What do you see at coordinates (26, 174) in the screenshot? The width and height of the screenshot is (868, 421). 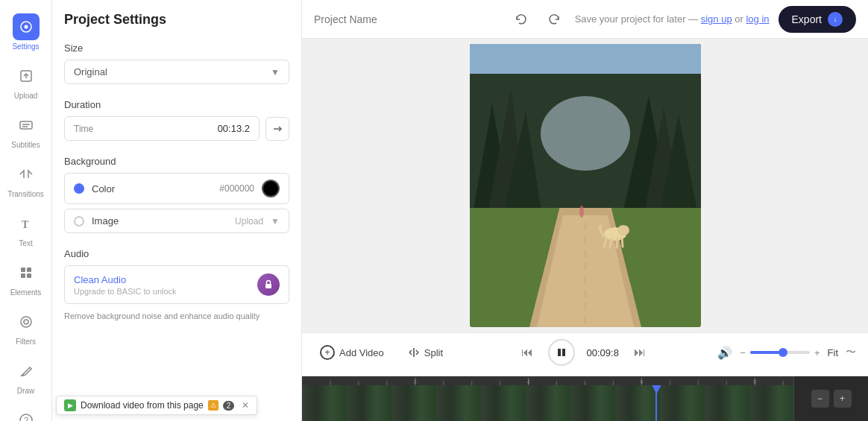 I see `transitions-icon-wrap` at bounding box center [26, 174].